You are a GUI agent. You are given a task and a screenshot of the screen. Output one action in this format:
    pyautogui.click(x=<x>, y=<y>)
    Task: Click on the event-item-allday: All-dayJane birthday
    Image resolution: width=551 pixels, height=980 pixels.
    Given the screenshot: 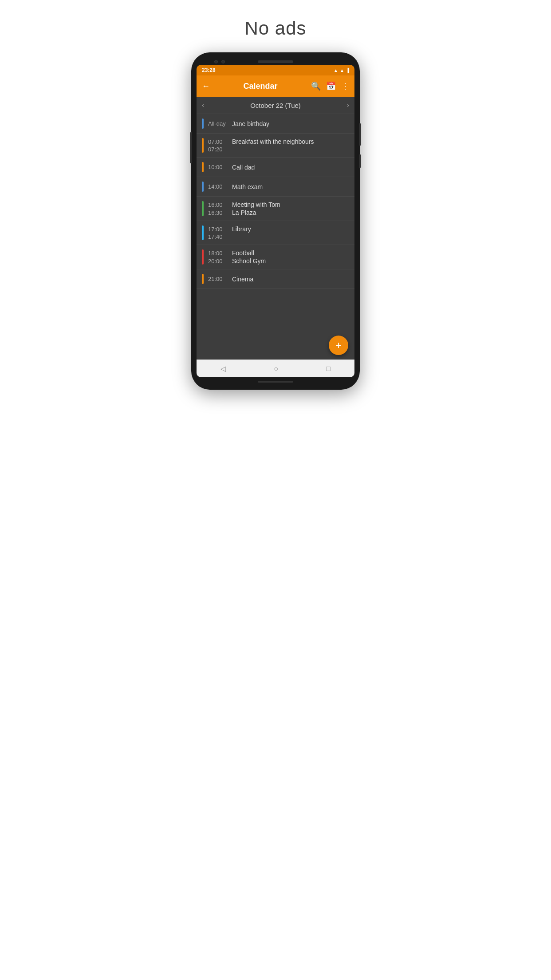 What is the action you would take?
    pyautogui.click(x=276, y=124)
    